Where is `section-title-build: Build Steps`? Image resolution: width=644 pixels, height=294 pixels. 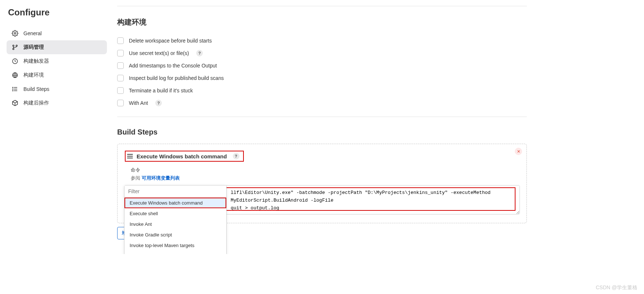
section-title-build: Build Steps is located at coordinates (322, 132).